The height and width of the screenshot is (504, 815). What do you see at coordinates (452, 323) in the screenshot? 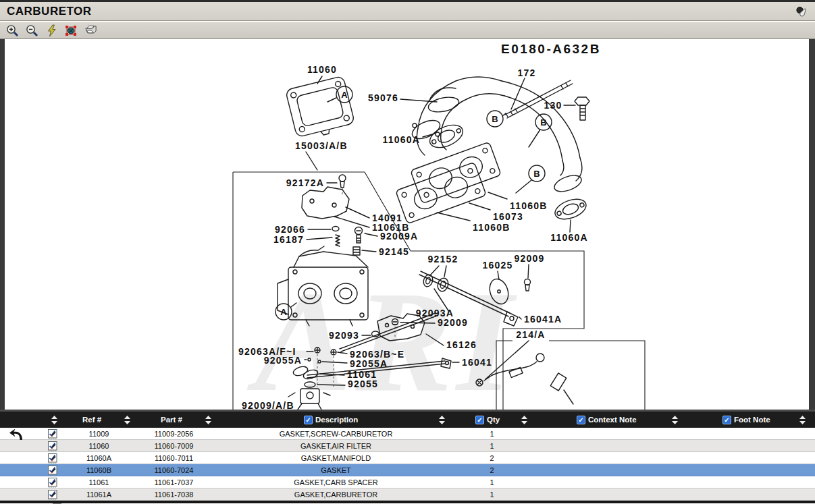
I see `label-92009-2: 92009` at bounding box center [452, 323].